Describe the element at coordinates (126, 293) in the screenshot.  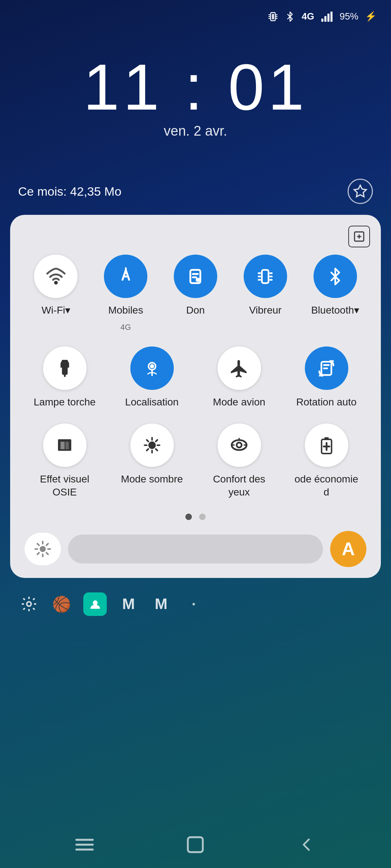
I see `toggle-mobile: Mobiles 4G` at that location.